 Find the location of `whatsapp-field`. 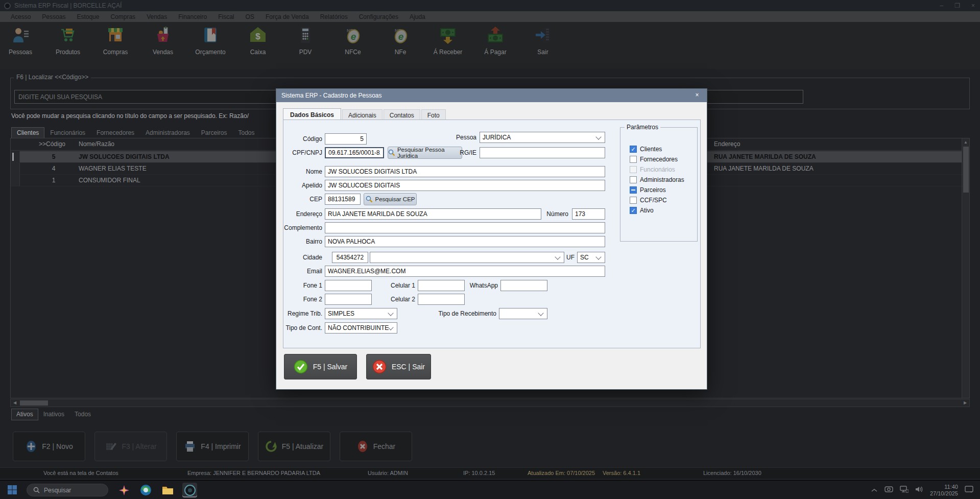

whatsapp-field is located at coordinates (524, 286).